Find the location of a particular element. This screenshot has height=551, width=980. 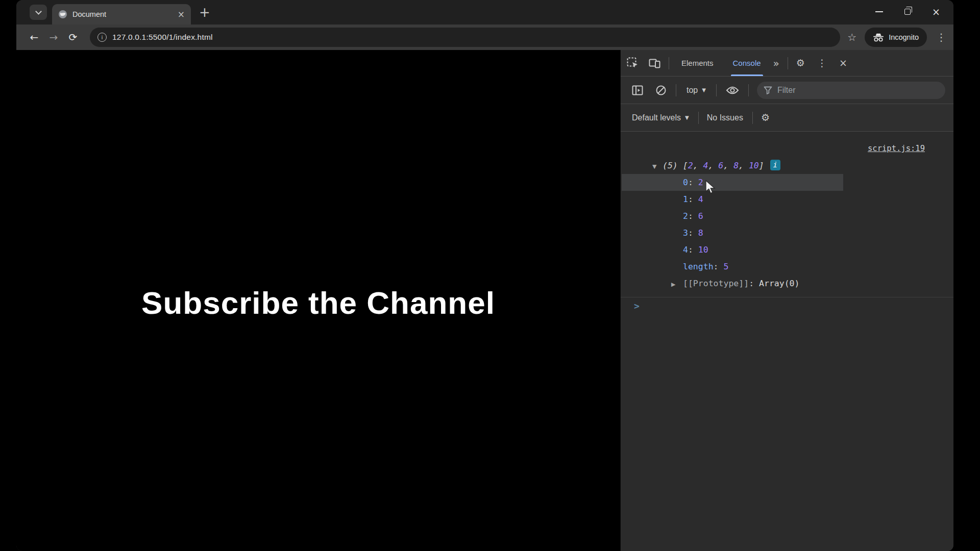

devtools-close-icon: × is located at coordinates (843, 63).